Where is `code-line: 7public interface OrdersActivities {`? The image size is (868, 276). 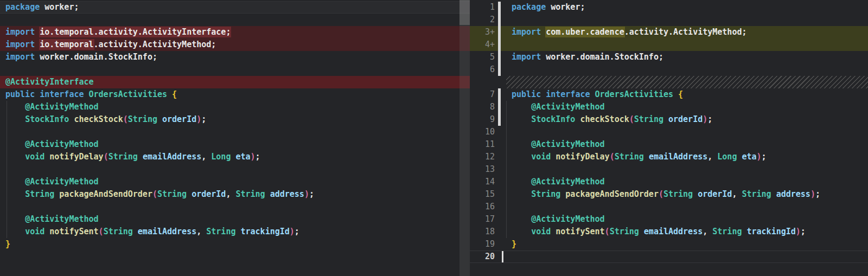 code-line: 7public interface OrdersActivities { is located at coordinates (669, 94).